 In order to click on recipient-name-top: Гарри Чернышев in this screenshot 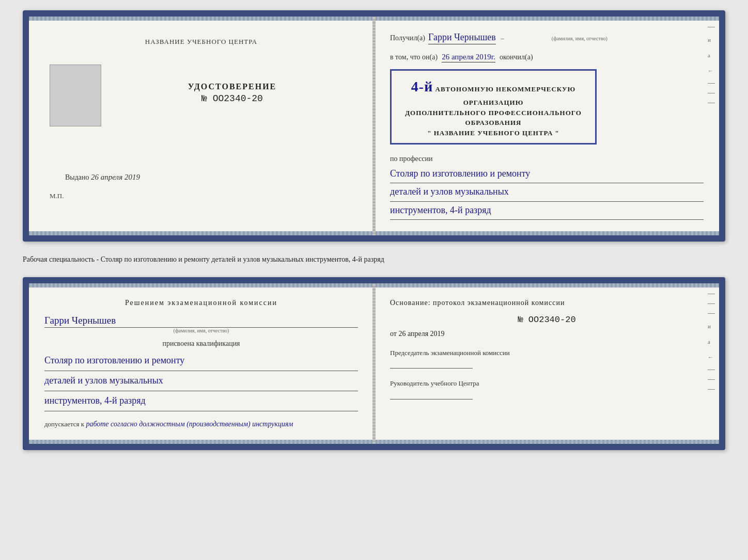, I will do `click(462, 38)`.